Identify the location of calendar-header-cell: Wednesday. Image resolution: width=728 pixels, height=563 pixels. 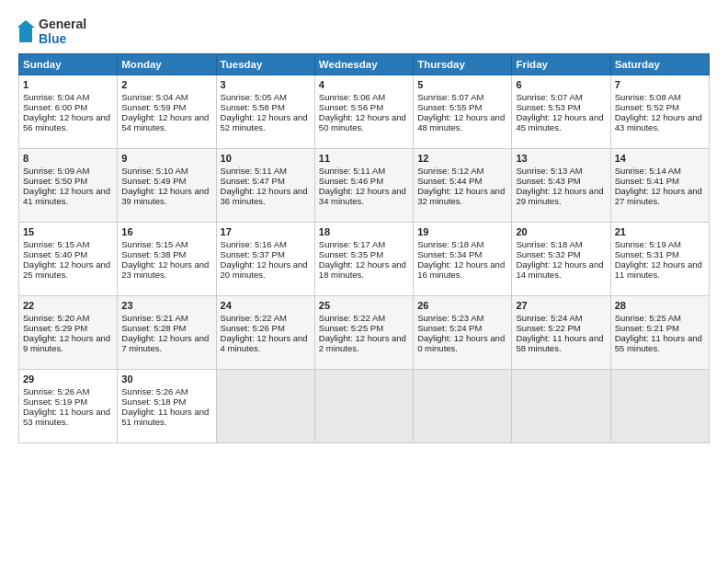
(364, 64).